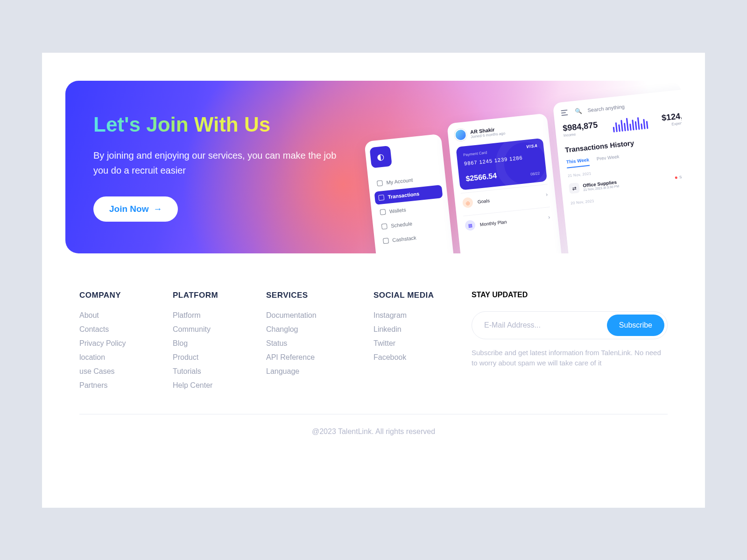  What do you see at coordinates (210, 315) in the screenshot?
I see `footer-link: Platform` at bounding box center [210, 315].